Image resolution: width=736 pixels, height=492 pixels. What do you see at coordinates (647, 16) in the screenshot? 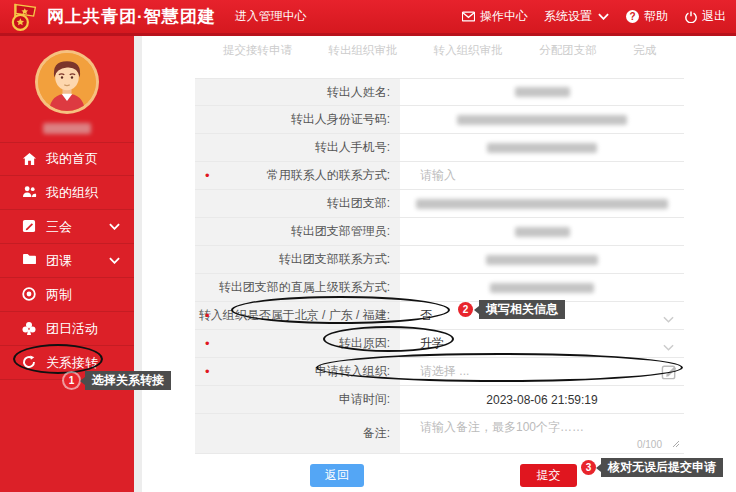
I see `help-button: ? 帮助` at bounding box center [647, 16].